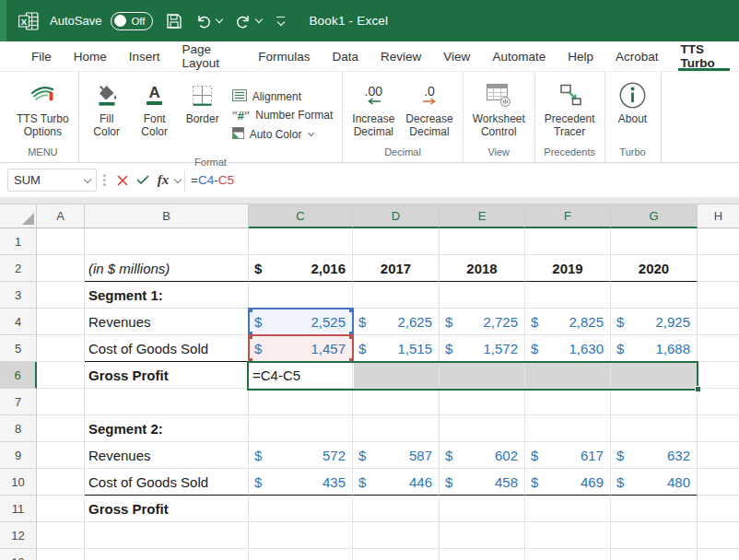 The height and width of the screenshot is (560, 739). I want to click on cell-E10: $458, so click(483, 483).